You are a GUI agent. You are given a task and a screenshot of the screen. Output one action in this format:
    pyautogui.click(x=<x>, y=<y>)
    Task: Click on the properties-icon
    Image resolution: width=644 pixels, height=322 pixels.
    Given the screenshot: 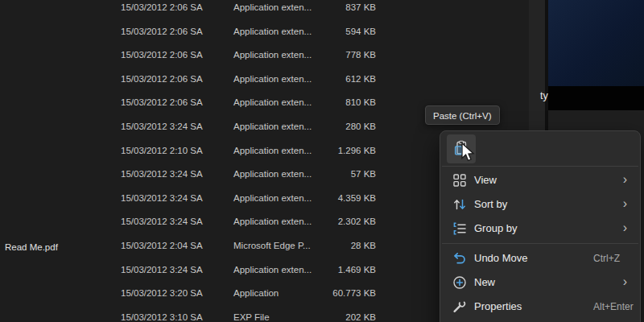 What is the action you would take?
    pyautogui.click(x=460, y=307)
    